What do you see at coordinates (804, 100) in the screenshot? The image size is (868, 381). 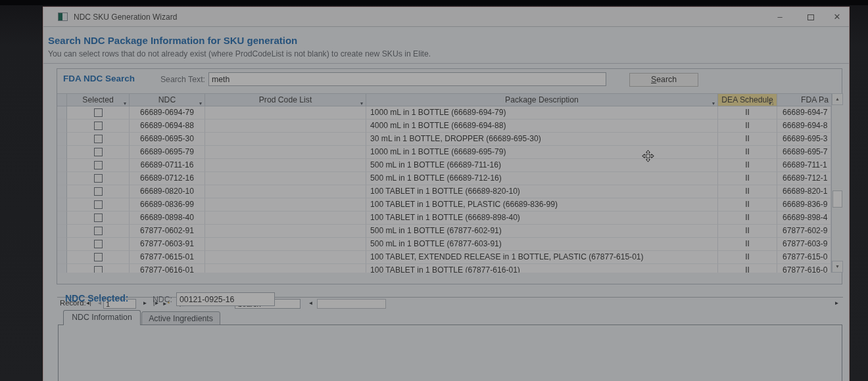 I see `column-header-fda-package: FDA Pa` at bounding box center [804, 100].